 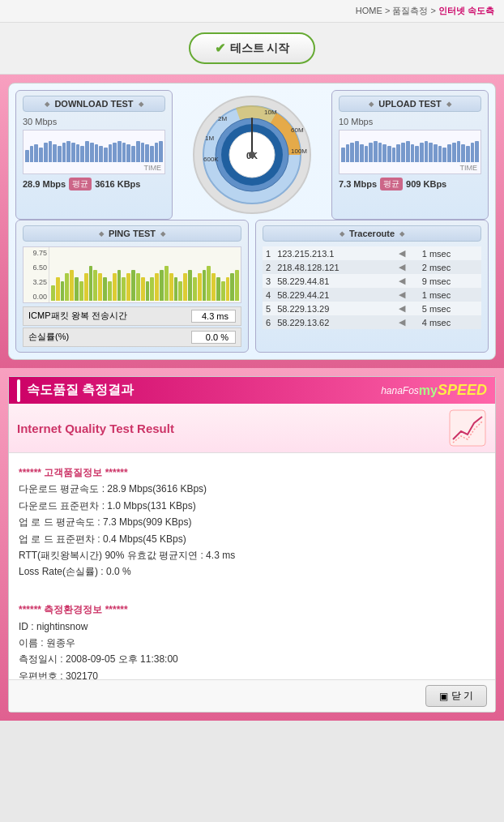 What do you see at coordinates (469, 168) in the screenshot?
I see `upload-time-label: TIME` at bounding box center [469, 168].